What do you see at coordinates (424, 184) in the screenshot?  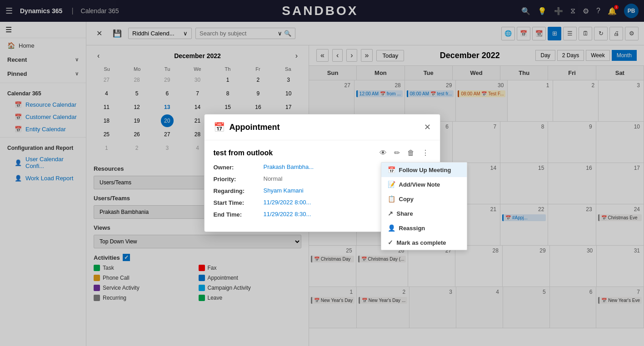 I see `context-menu-addnote: 📝 Add/View Note` at bounding box center [424, 184].